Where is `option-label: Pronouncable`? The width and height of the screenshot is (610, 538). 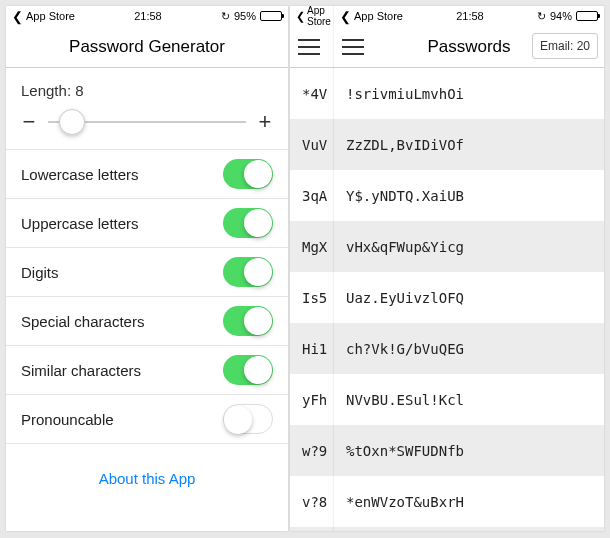
option-label: Pronouncable is located at coordinates (68, 420).